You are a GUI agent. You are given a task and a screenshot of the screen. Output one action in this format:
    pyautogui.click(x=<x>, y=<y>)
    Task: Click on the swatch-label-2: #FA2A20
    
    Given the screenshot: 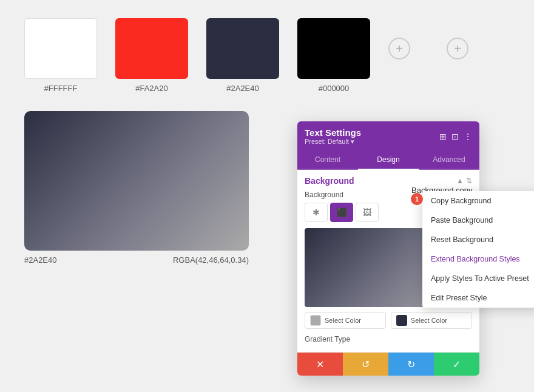 What is the action you would take?
    pyautogui.click(x=152, y=89)
    